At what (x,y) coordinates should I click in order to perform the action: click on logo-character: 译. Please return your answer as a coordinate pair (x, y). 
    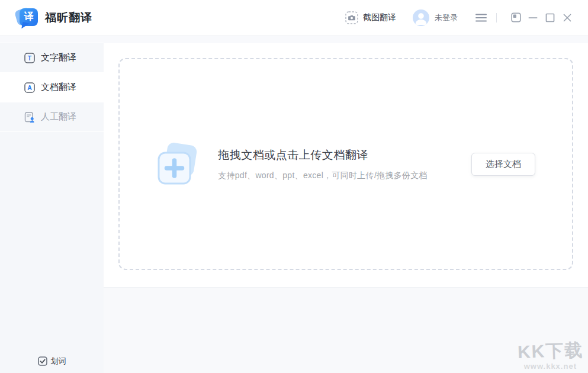
    Looking at the image, I should click on (29, 17).